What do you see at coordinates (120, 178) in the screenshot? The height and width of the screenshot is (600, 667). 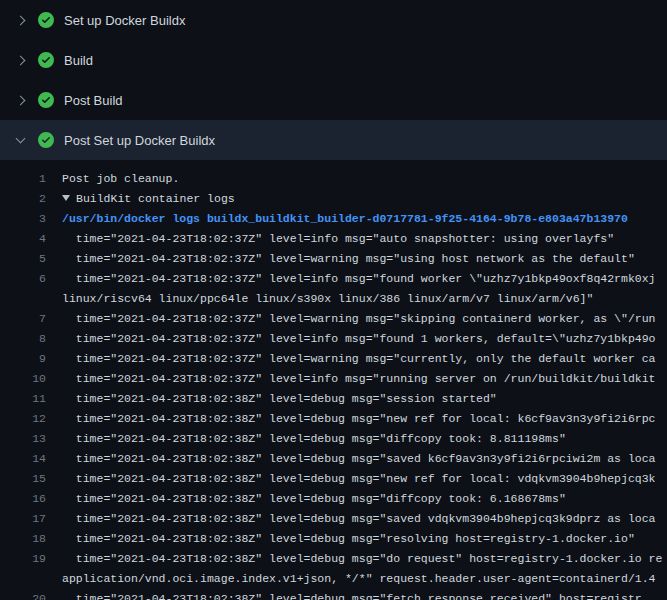 I see `log-text: Post job cleanup.` at bounding box center [120, 178].